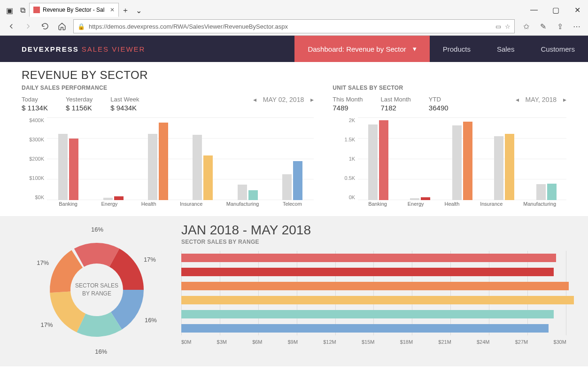 This screenshot has width=588, height=372. Describe the element at coordinates (508, 26) in the screenshot. I see `favorite-icon: ☆` at that location.